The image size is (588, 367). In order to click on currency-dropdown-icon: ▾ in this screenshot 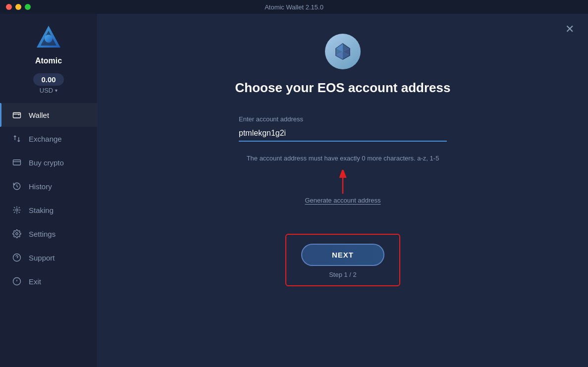, I will do `click(56, 90)`.